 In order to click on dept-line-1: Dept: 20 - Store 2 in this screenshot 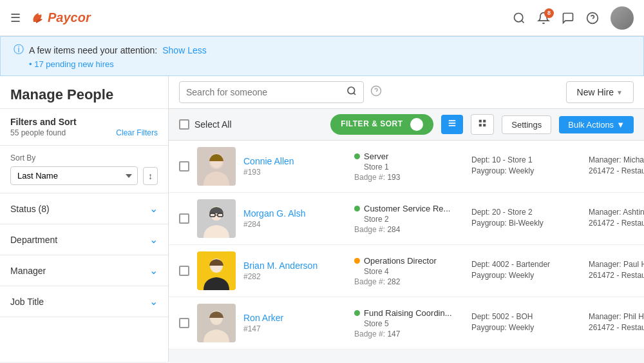, I will do `click(526, 212)`.